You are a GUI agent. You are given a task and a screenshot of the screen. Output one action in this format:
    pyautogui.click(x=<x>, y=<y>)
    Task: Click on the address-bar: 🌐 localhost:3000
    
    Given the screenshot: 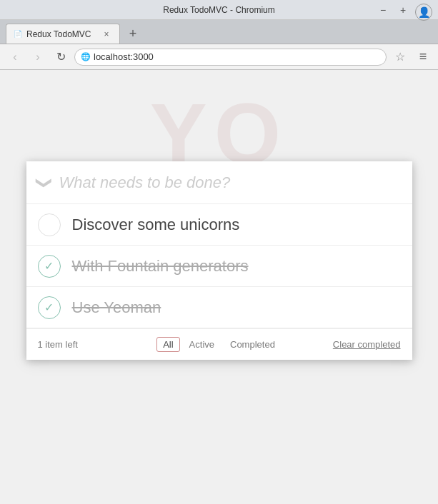 What is the action you would take?
    pyautogui.click(x=230, y=57)
    